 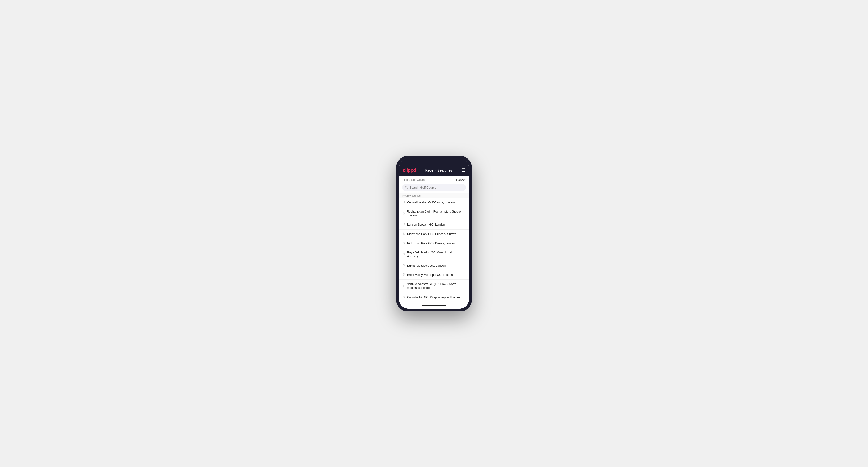 What do you see at coordinates (434, 305) in the screenshot?
I see `home-bar` at bounding box center [434, 305].